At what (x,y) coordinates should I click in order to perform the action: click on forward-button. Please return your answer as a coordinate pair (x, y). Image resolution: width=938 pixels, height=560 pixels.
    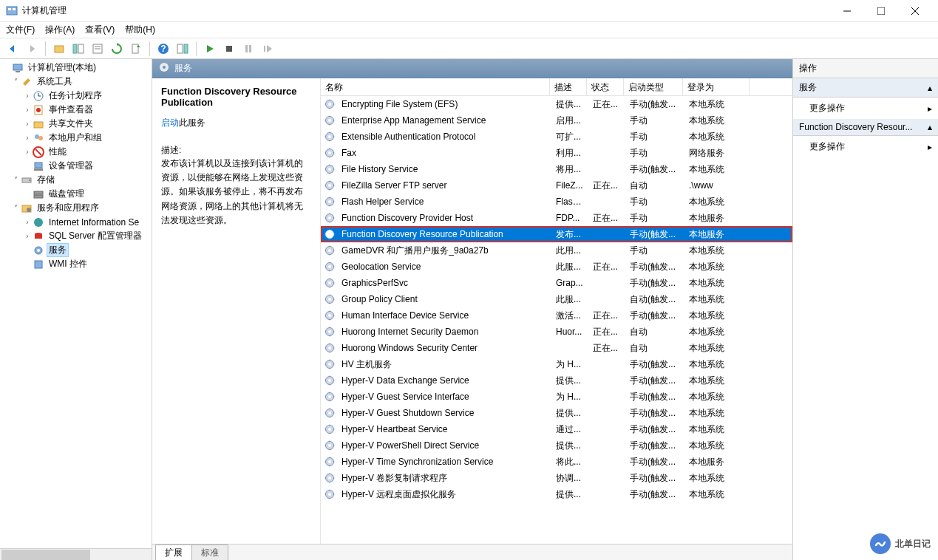
    Looking at the image, I should click on (32, 49).